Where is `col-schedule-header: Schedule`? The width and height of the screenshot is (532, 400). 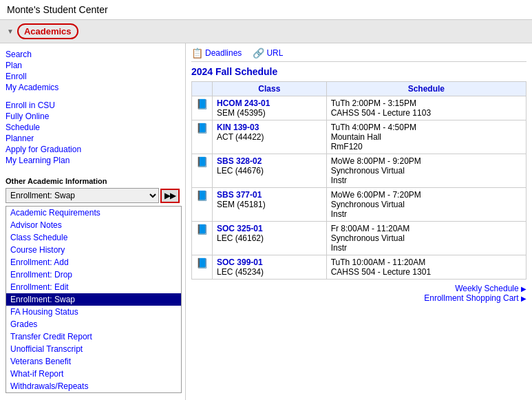
col-schedule-header: Schedule is located at coordinates (426, 90).